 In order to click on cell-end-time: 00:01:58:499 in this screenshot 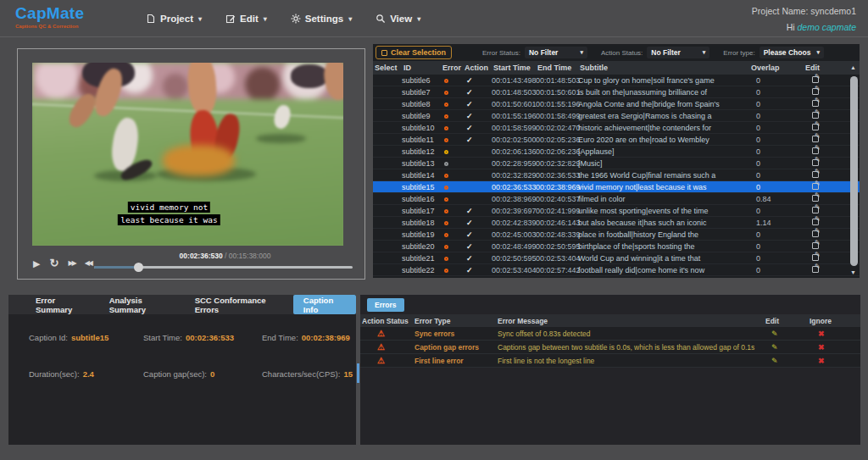, I will do `click(557, 116)`.